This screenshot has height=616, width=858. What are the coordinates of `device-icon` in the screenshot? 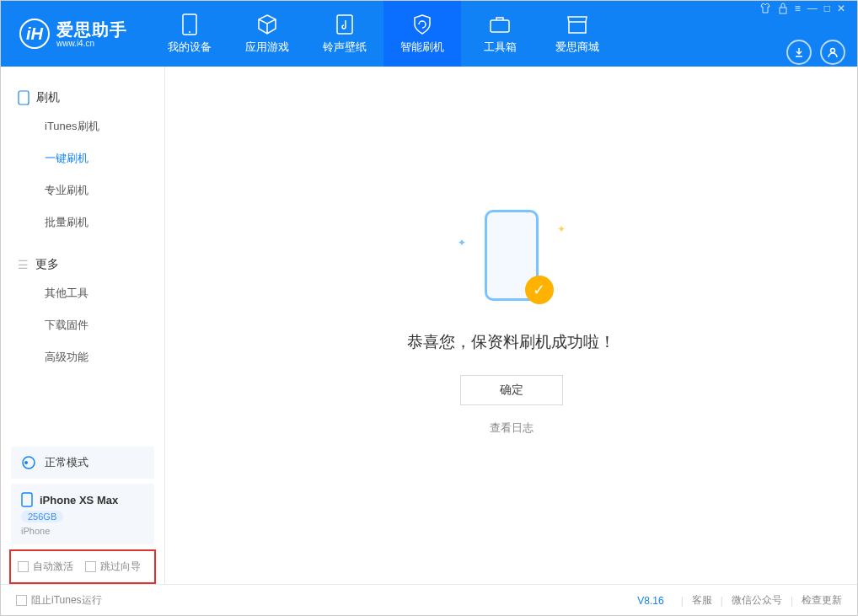 It's located at (27, 500).